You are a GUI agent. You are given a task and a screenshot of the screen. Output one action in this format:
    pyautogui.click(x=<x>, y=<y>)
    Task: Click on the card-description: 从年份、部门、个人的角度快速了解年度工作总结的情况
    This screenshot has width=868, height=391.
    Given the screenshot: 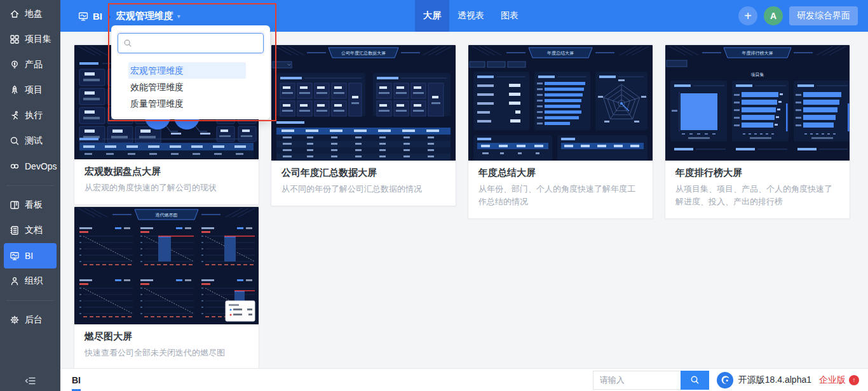 What is the action you would take?
    pyautogui.click(x=560, y=196)
    